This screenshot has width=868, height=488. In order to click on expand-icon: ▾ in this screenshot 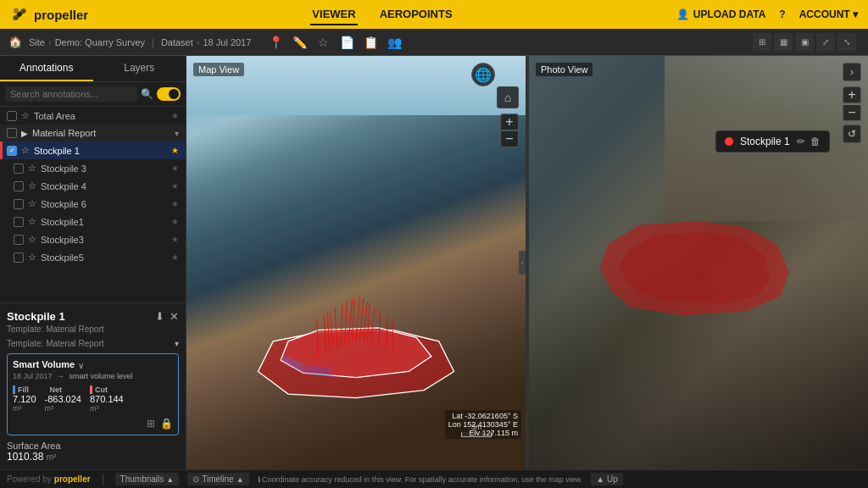, I will do `click(176, 134)`.